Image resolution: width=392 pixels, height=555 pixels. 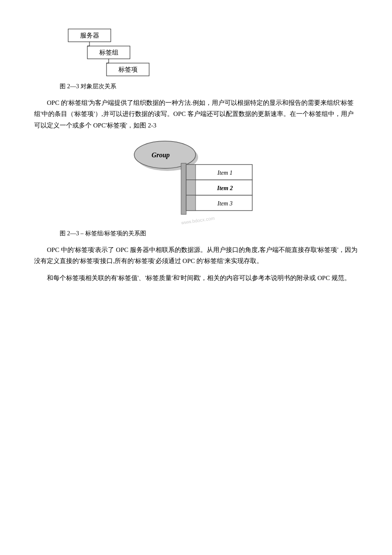 I want to click on figure2-caption: 图 2—3 – 标签组/标签项的关系图, so click(x=209, y=234).